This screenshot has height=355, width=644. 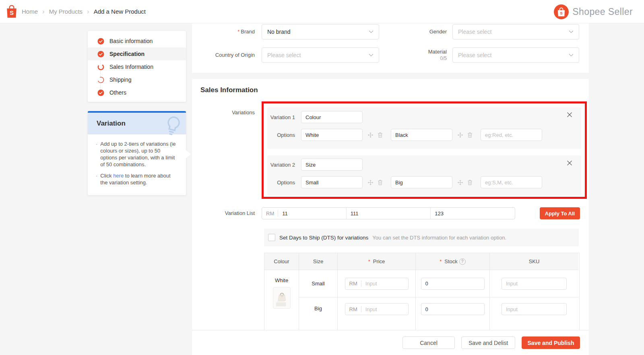 What do you see at coordinates (332, 165) in the screenshot?
I see `variation-2-name-input` at bounding box center [332, 165].